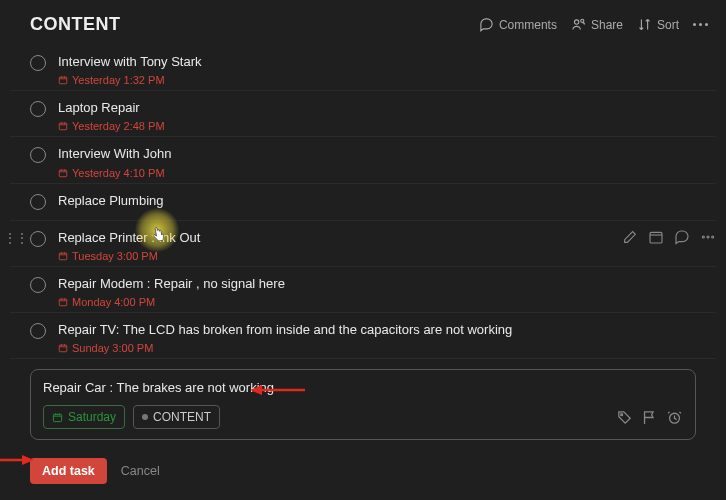  Describe the element at coordinates (377, 338) in the screenshot. I see `task-body: Repair TV: The LCD has broken from insid…` at that location.